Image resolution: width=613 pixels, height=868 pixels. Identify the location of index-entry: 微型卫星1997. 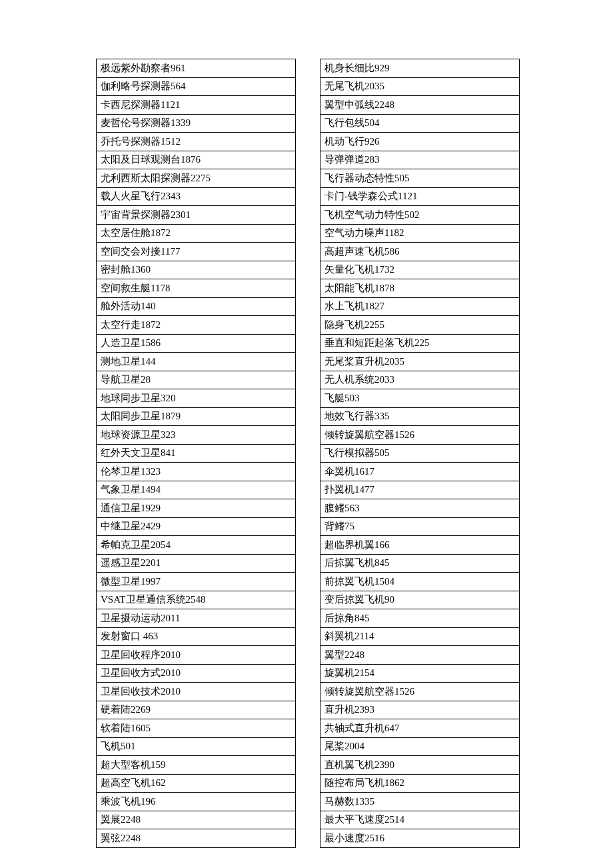
(196, 581).